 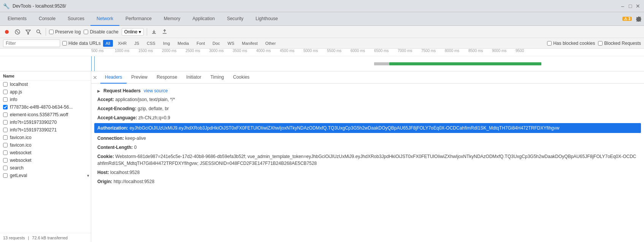 What do you see at coordinates (46, 168) in the screenshot?
I see `list-item: search` at bounding box center [46, 168].